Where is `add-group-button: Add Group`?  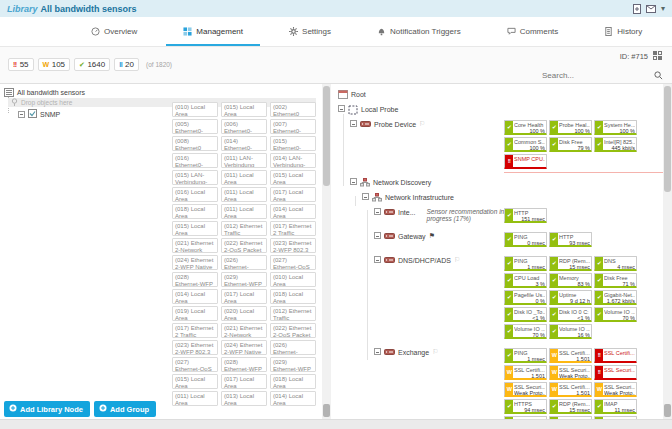
add-group-button: Add Group is located at coordinates (125, 409).